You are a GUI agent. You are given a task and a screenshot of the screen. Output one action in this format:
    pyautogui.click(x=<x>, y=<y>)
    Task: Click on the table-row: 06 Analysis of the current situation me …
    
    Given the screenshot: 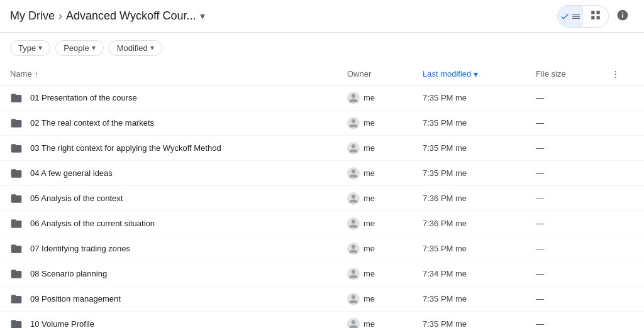 What is the action you would take?
    pyautogui.click(x=322, y=224)
    